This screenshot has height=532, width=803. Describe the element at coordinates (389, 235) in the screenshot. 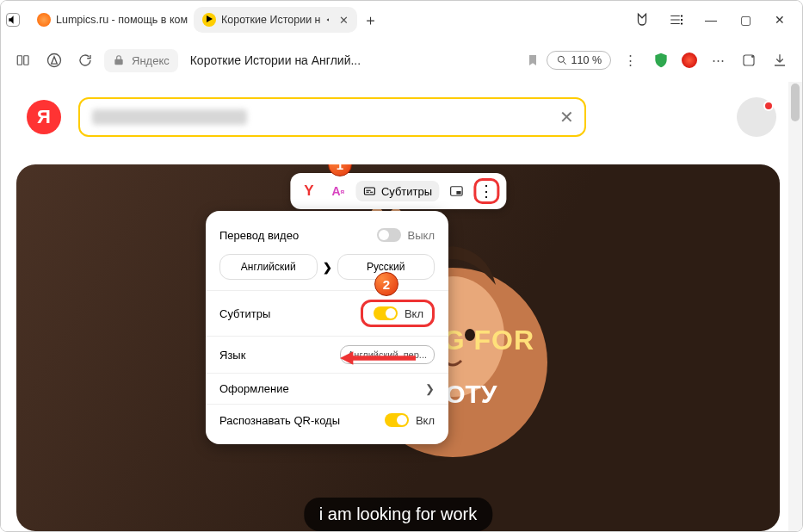

I see `translate-toggle` at that location.